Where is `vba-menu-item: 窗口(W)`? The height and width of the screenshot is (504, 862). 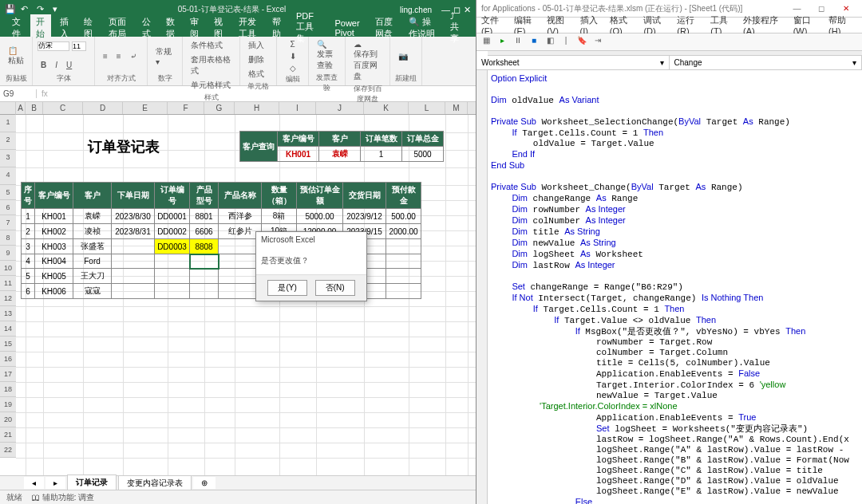
vba-menu-item: 窗口(W) is located at coordinates (809, 26).